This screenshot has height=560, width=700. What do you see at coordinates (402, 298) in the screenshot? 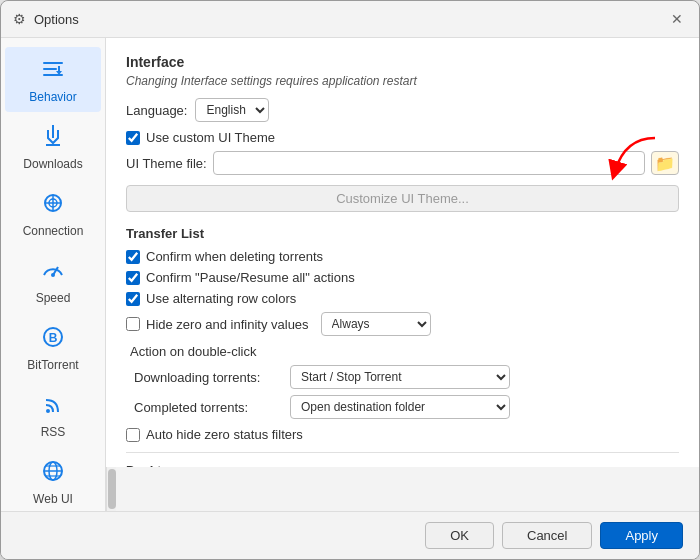
I see `alternating-rows-row: Use alternating row colors` at bounding box center [402, 298].